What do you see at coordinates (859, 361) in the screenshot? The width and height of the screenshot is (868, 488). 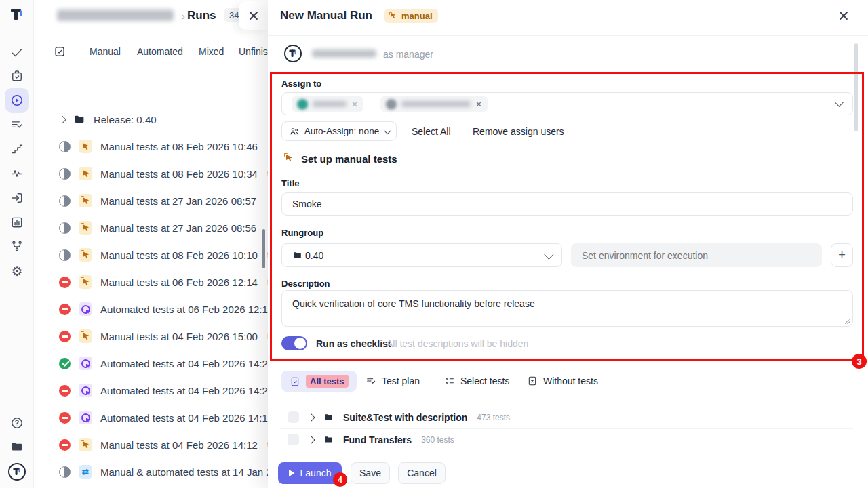 I see `annotation-region-number: 3` at bounding box center [859, 361].